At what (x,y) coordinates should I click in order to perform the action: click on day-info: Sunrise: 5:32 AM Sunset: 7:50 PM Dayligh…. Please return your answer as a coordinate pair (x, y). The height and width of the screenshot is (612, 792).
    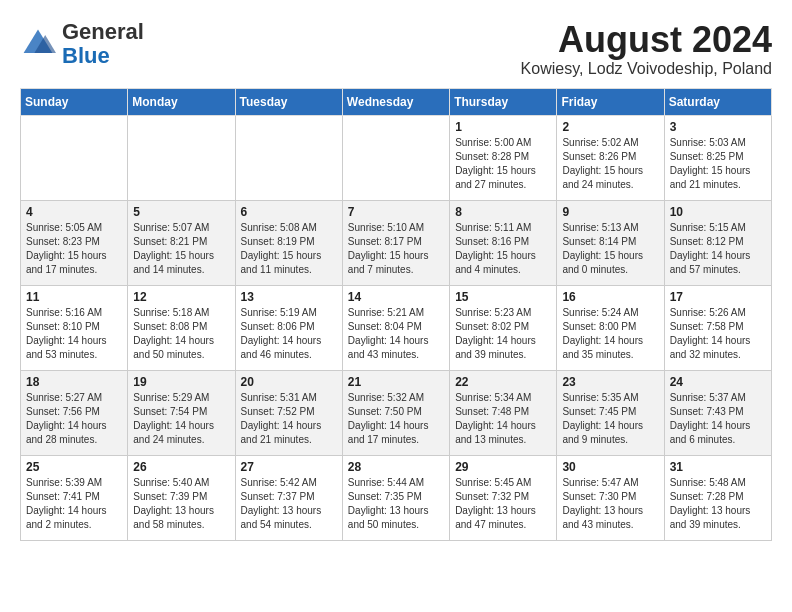
    Looking at the image, I should click on (396, 419).